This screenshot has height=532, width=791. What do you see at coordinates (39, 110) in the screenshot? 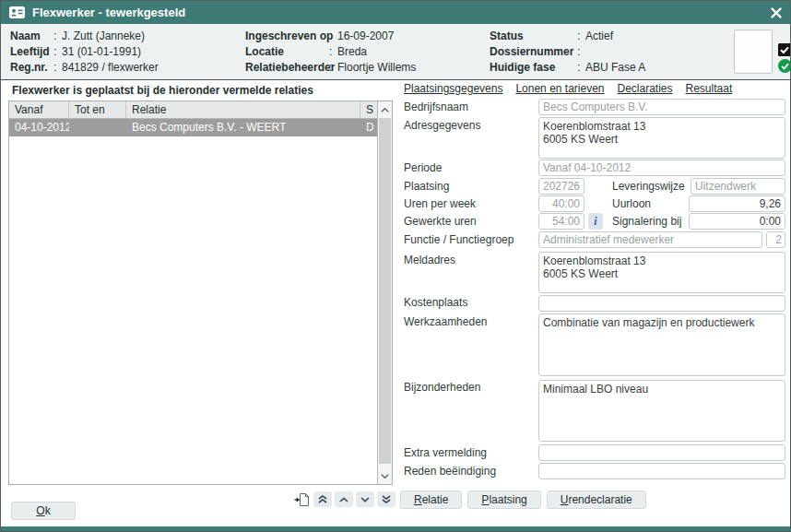
I see `column-header-vanaf: Vanaf` at bounding box center [39, 110].